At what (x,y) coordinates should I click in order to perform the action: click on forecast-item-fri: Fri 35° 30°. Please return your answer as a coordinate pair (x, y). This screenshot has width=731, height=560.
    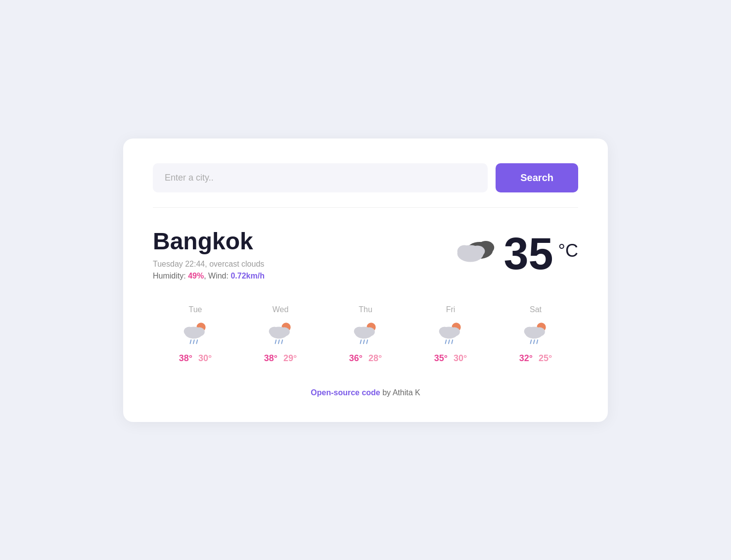
    Looking at the image, I should click on (451, 334).